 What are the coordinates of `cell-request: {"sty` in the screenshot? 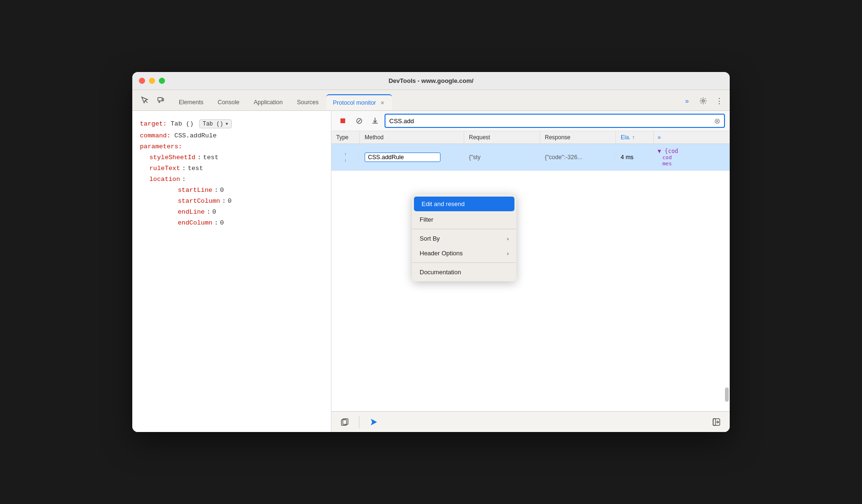 It's located at (502, 157).